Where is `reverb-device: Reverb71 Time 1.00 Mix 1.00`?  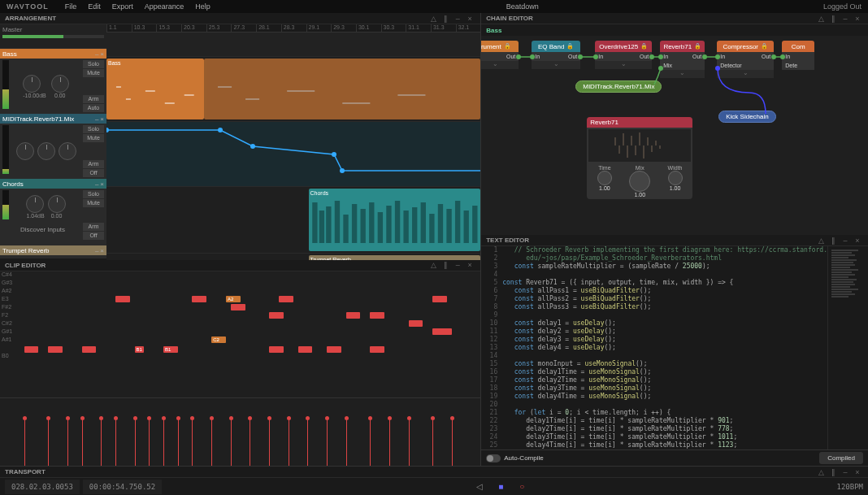 reverb-device: Reverb71 Time 1.00 Mix 1.00 is located at coordinates (640, 158).